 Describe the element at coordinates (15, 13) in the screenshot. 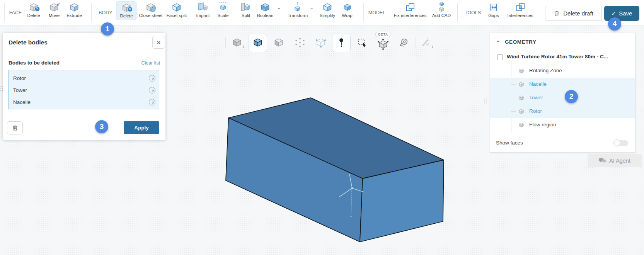

I see `section-label-face: FACE` at that location.